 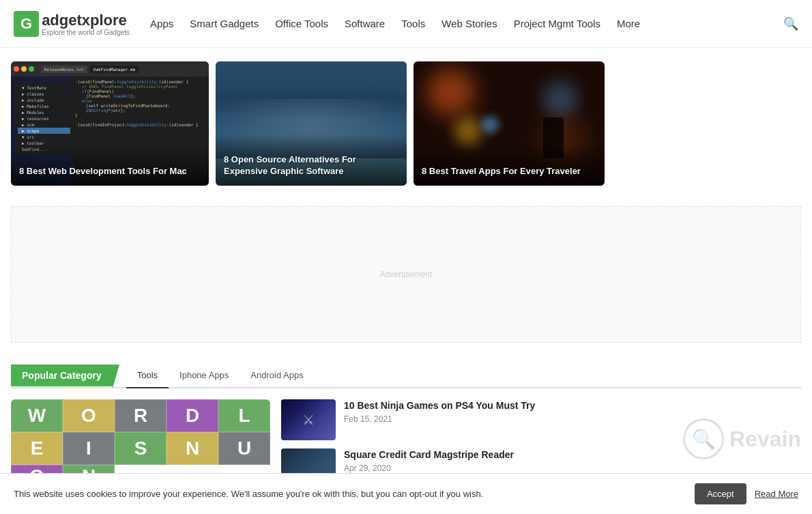 What do you see at coordinates (509, 172) in the screenshot?
I see `card3-title: 8 Best Travel Apps For Every Traveler` at bounding box center [509, 172].